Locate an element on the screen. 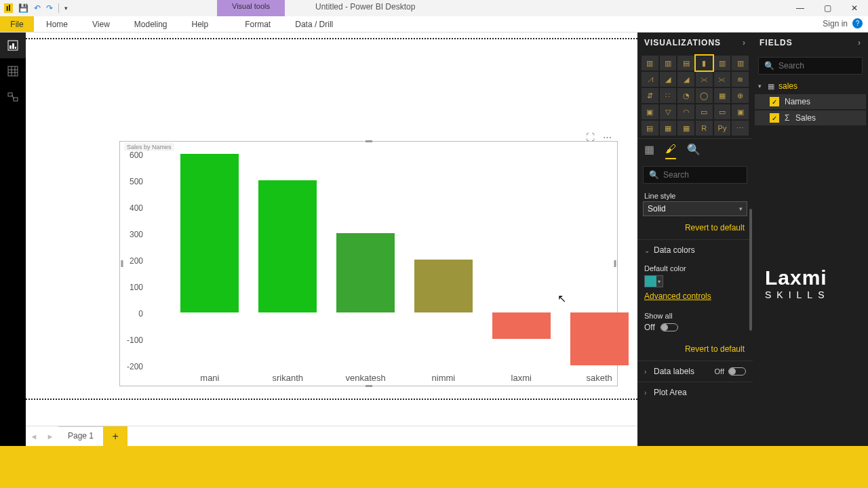 The image size is (868, 488). table-sales: ▾ ▦ sales is located at coordinates (810, 86).